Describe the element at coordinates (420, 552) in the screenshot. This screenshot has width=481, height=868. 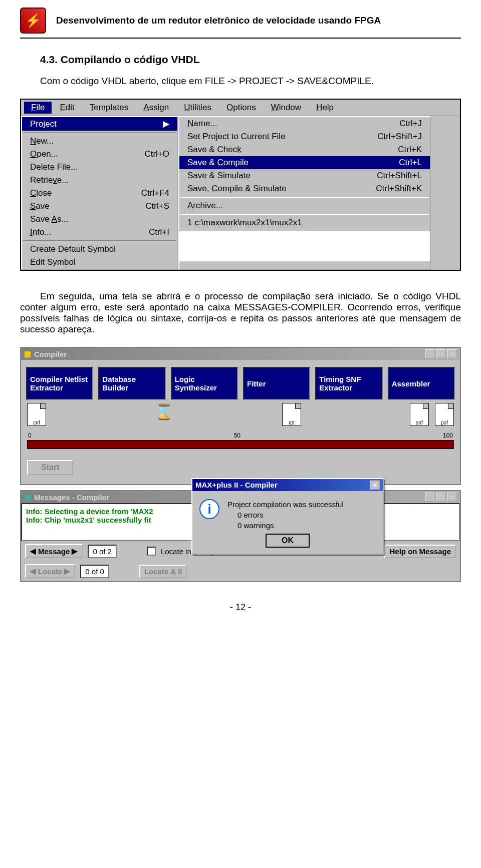
I see `help-on-message-button: Help on Message` at that location.